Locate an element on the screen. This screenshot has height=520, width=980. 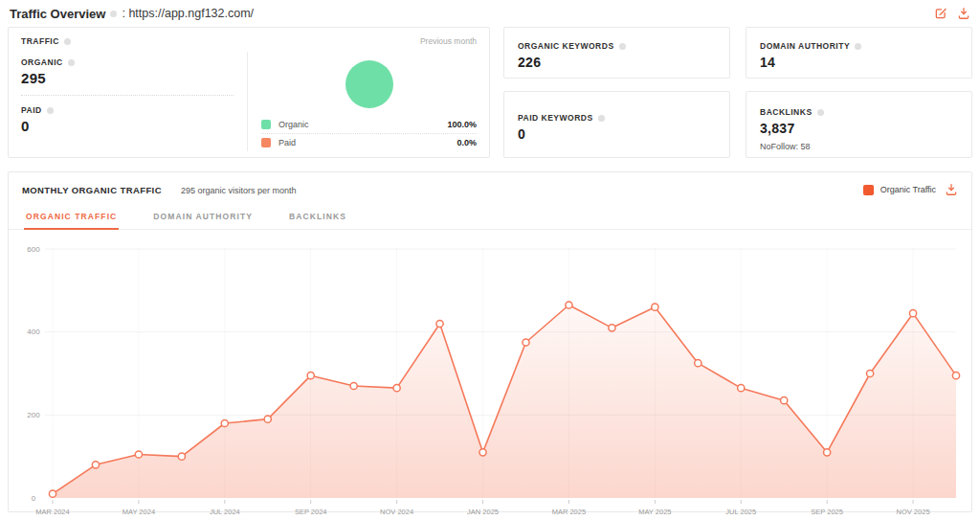
organic-swatch-icon is located at coordinates (266, 124).